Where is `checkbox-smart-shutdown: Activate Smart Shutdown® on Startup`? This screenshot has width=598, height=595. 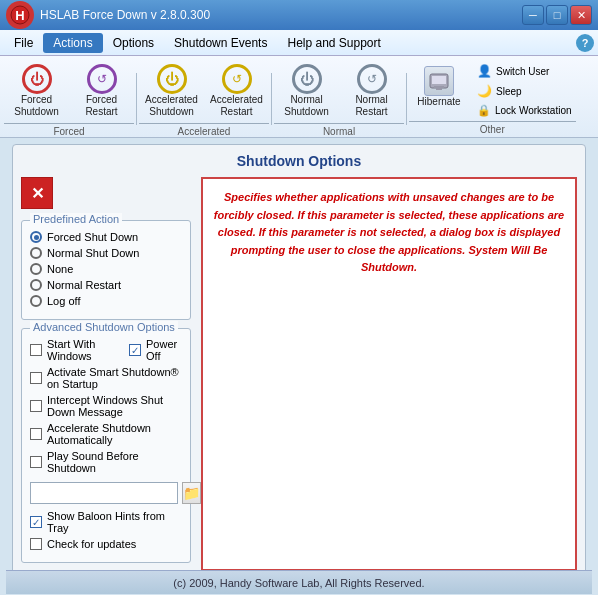
checkbox-smart-shutdown: Activate Smart Shutdown® on Startup is located at coordinates (106, 378).